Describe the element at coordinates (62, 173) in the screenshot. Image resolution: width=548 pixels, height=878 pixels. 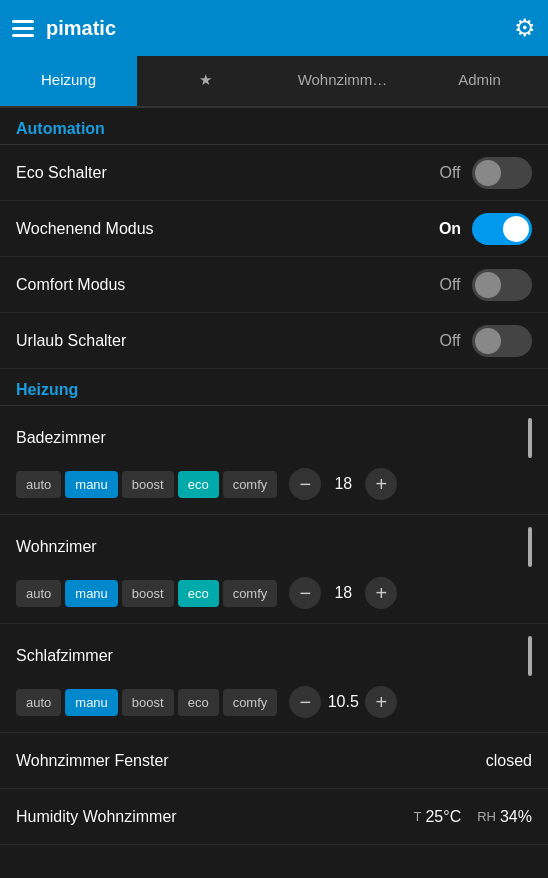
I see `eco-schalter-label: Eco Schalter` at that location.